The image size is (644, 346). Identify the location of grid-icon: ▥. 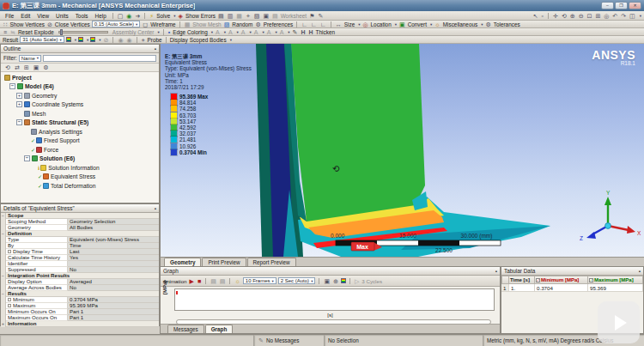
(230, 15).